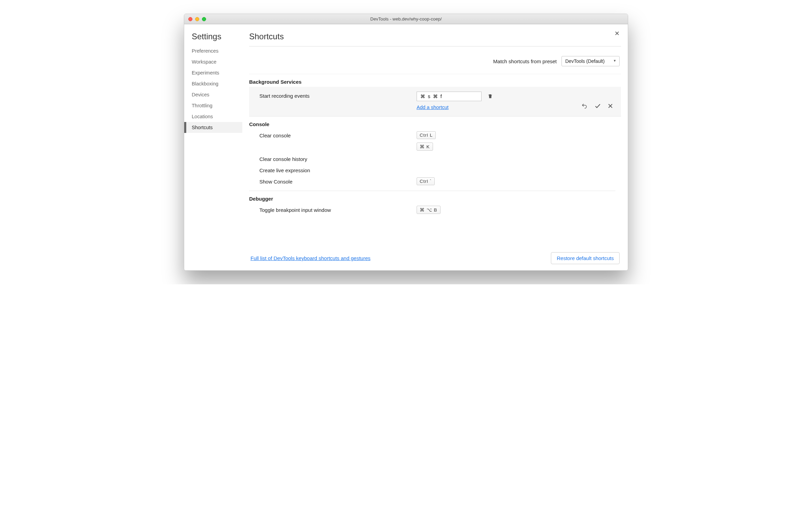 This screenshot has height=516, width=812. I want to click on sidebar-item-experiments: Experiments, so click(213, 73).